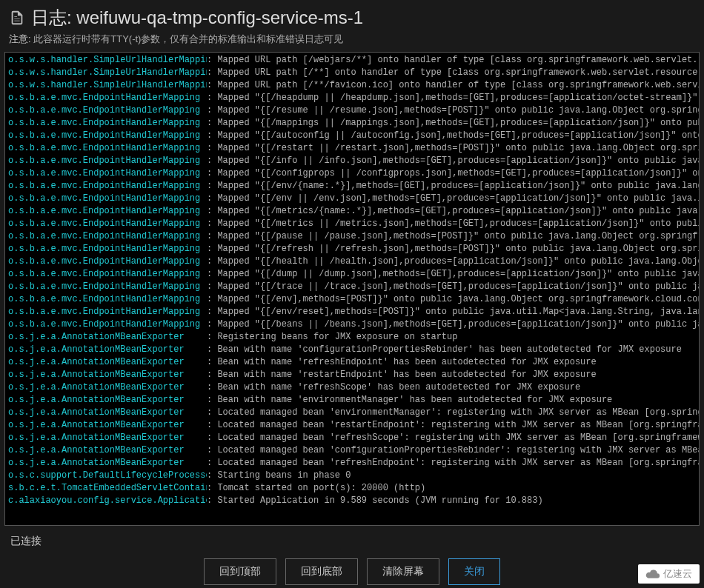 This screenshot has height=588, width=704. I want to click on watermark: 亿速云, so click(668, 574).